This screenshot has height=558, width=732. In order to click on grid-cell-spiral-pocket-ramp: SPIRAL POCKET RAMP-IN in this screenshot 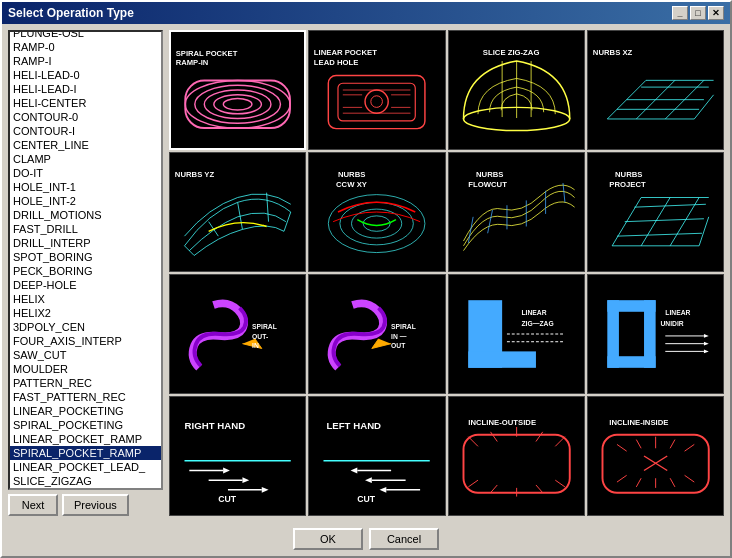, I will do `click(238, 90)`.